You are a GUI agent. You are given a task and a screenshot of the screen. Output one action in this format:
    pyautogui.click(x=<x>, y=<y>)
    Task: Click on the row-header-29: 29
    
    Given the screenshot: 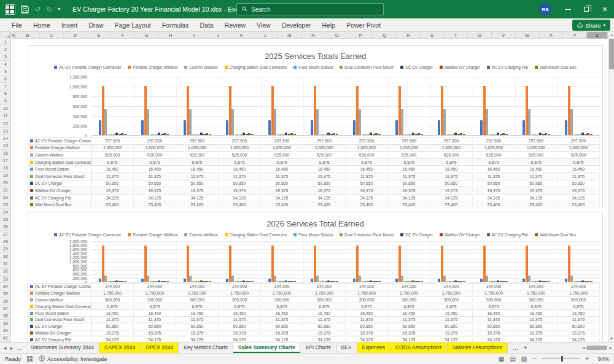 What is the action you would take?
    pyautogui.click(x=6, y=249)
    